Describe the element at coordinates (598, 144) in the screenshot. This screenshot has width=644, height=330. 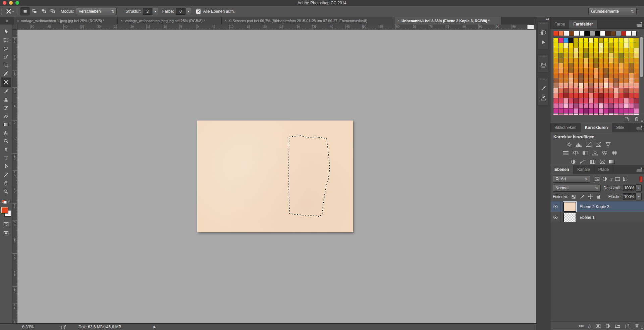
I see `exposure-icon` at that location.